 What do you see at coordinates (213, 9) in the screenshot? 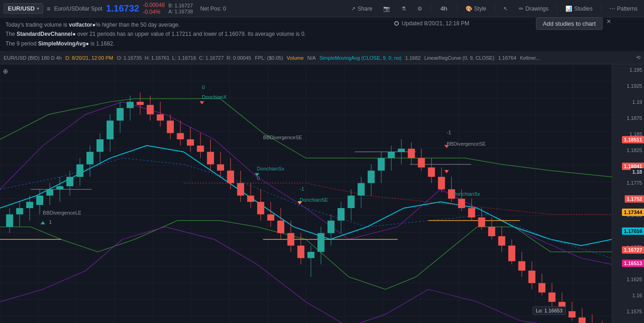
I see `net-position: Net Pos: 0` at bounding box center [213, 9].